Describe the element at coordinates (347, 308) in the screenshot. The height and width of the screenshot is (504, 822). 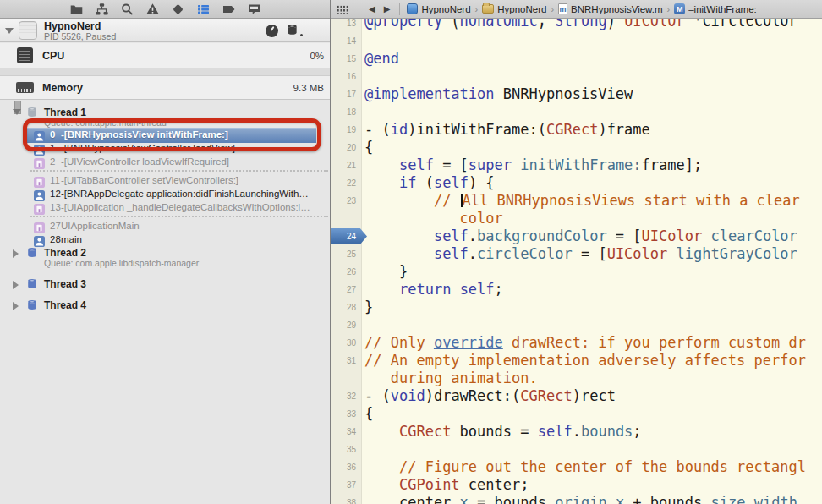
I see `line-number: 28` at that location.